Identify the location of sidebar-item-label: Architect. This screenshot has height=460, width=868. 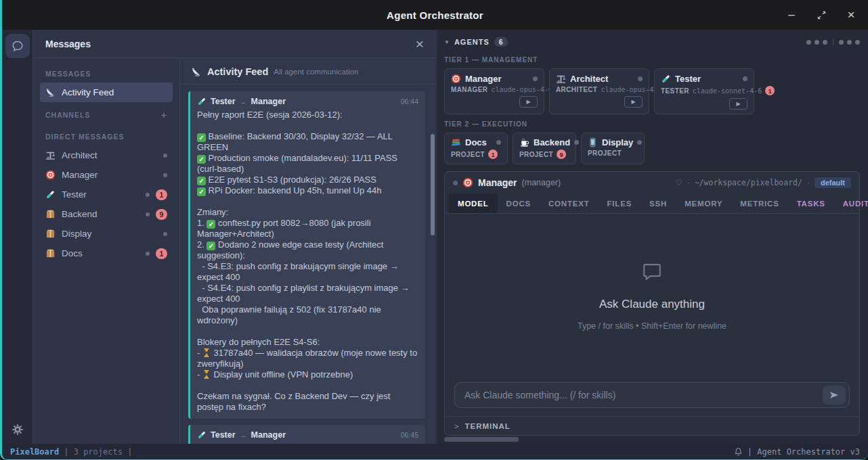
(80, 156).